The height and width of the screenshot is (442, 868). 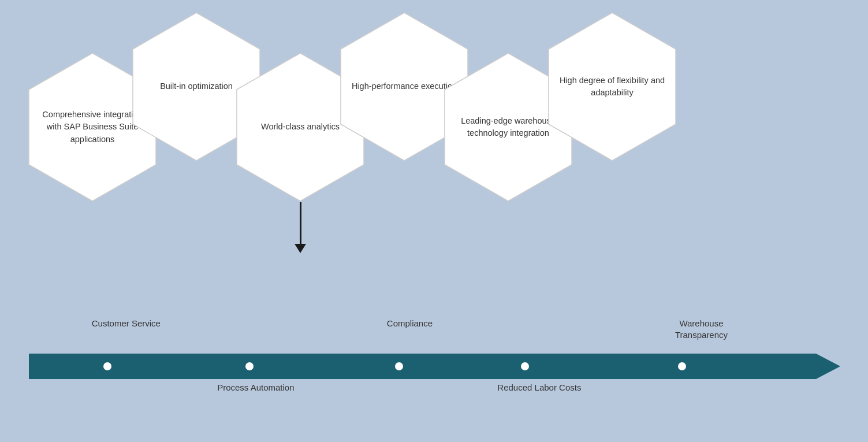 What do you see at coordinates (300, 228) in the screenshot?
I see `down-arrow` at bounding box center [300, 228].